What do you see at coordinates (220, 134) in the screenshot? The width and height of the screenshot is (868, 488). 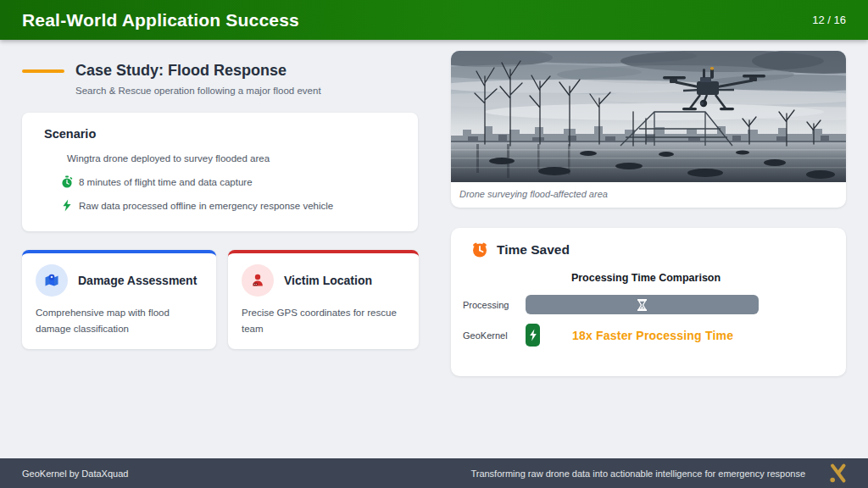 I see `scenario-title: Scenario` at bounding box center [220, 134].